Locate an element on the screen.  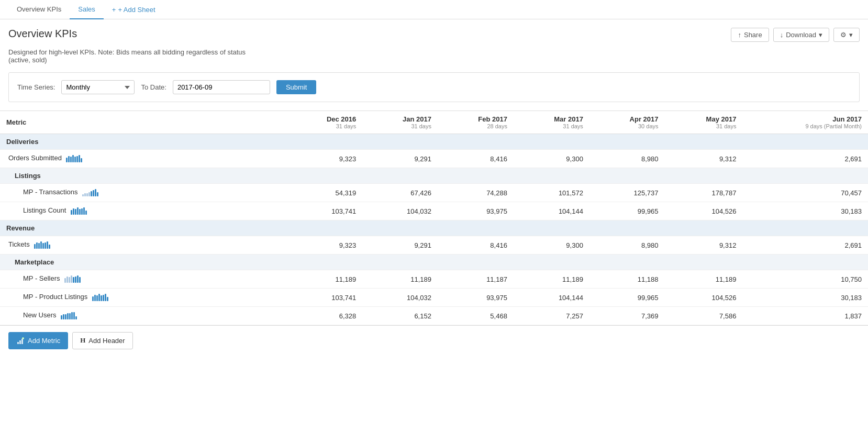
col-header-apr2017: Apr 2017 30 days is located at coordinates (627, 123).